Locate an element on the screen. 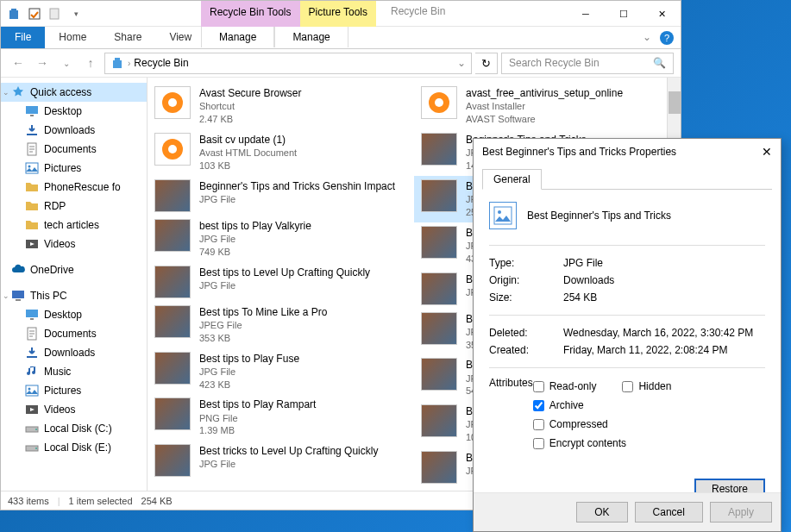 This screenshot has height=532, width=791. refresh-button: ↻ is located at coordinates (487, 64).